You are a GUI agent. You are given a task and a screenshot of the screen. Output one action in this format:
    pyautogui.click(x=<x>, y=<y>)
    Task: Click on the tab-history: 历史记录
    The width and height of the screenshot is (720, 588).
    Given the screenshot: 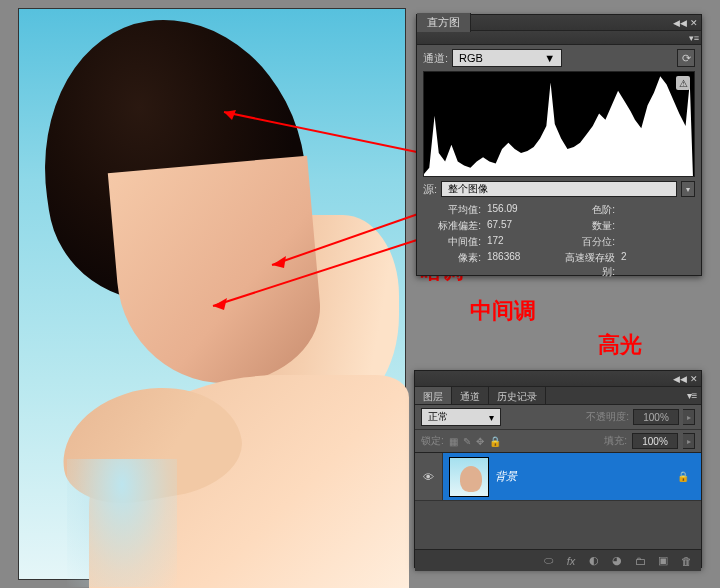 What is the action you would take?
    pyautogui.click(x=518, y=396)
    